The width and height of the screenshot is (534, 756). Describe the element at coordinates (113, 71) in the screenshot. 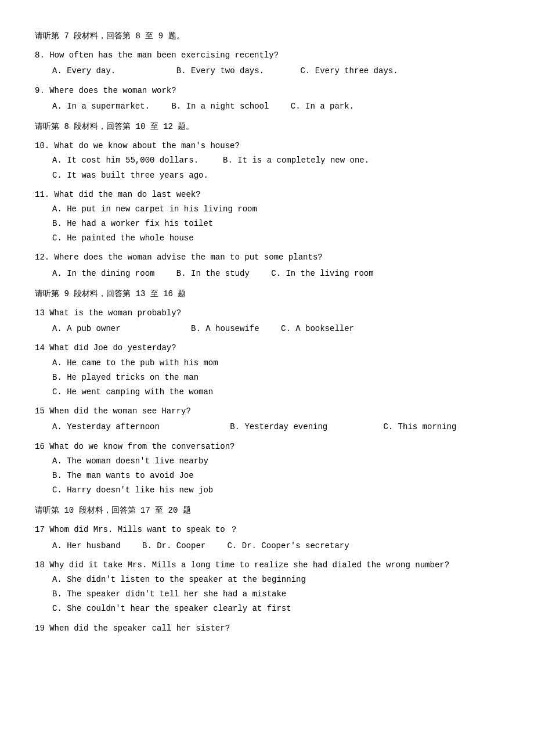

I see `q8-option-a: A. Every day.` at that location.